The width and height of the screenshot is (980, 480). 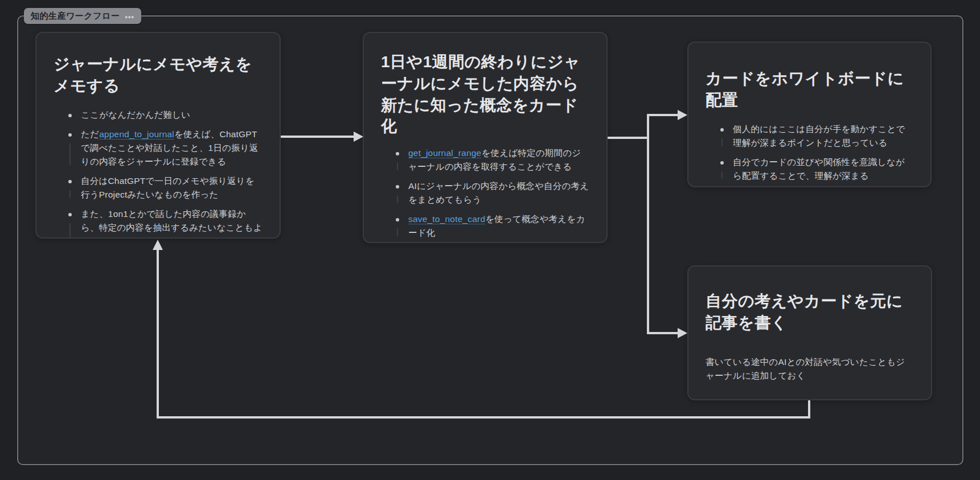 What do you see at coordinates (810, 370) in the screenshot?
I see `card-body-text: 書いている途中のAIとの対話や気づいたこともジャーナルに追加しておく` at bounding box center [810, 370].